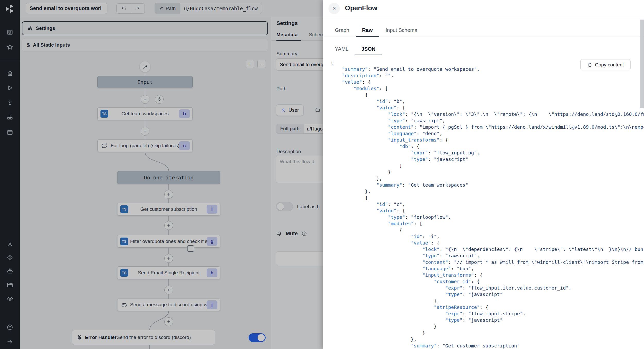 The height and width of the screenshot is (349, 644). What do you see at coordinates (361, 8) in the screenshot?
I see `drawer-title: OpenFlow` at bounding box center [361, 8].